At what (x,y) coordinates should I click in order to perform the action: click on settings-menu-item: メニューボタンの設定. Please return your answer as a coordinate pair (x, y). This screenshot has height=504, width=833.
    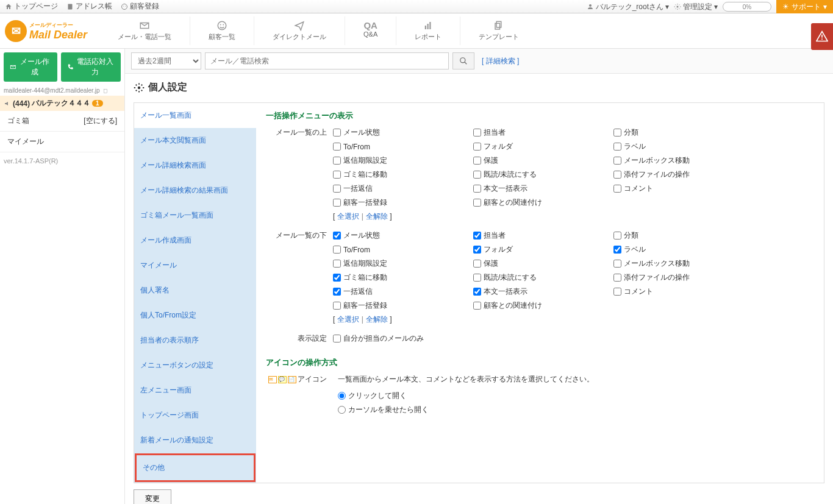
    Looking at the image, I should click on (195, 366).